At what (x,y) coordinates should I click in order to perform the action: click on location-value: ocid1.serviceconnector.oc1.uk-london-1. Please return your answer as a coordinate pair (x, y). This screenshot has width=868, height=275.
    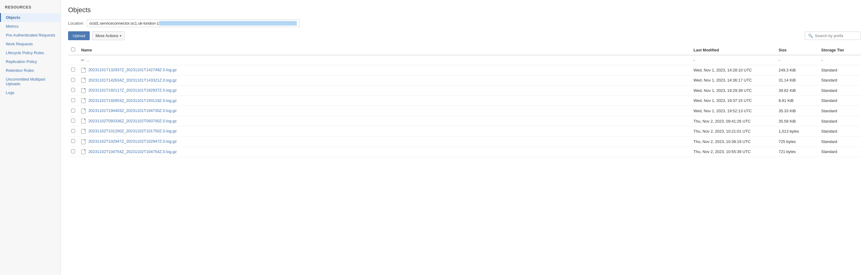
    Looking at the image, I should click on (193, 23).